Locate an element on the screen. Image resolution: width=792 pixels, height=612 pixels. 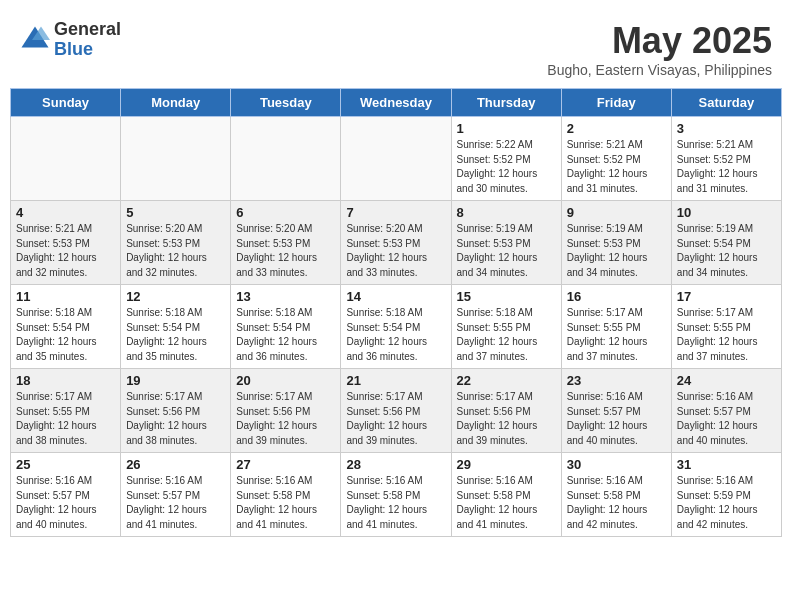
day-number: 31 is located at coordinates (726, 464).